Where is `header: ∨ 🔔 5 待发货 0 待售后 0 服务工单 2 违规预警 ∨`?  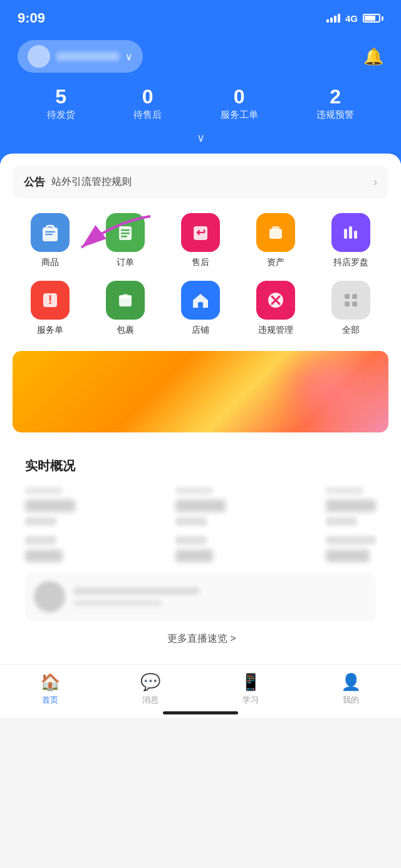
header: ∨ 🔔 5 待发货 0 待售后 0 服务工单 2 违规预警 ∨ is located at coordinates (200, 99).